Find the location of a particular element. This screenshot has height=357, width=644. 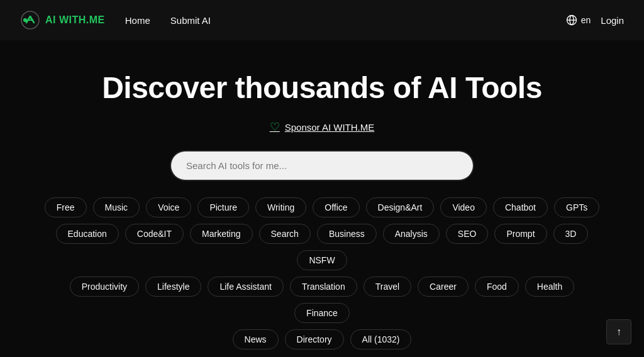

search-input is located at coordinates (322, 166).